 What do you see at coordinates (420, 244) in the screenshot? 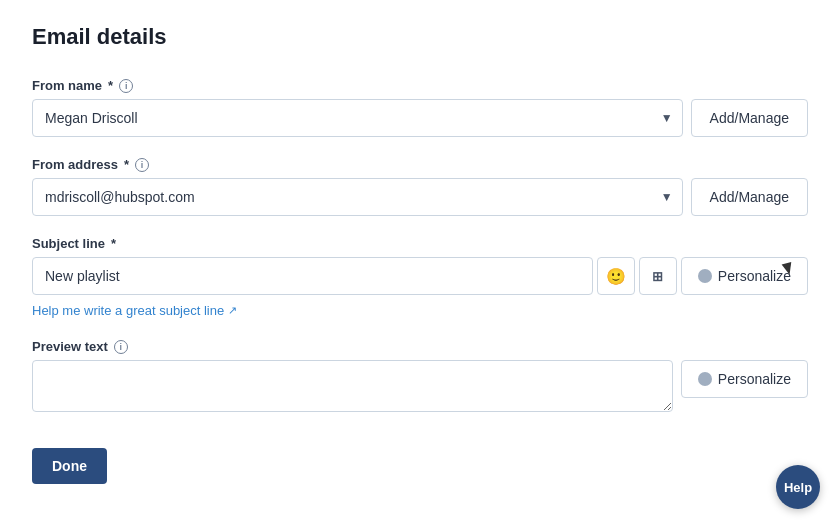
I see `subject-line-label: Subject line *` at bounding box center [420, 244].